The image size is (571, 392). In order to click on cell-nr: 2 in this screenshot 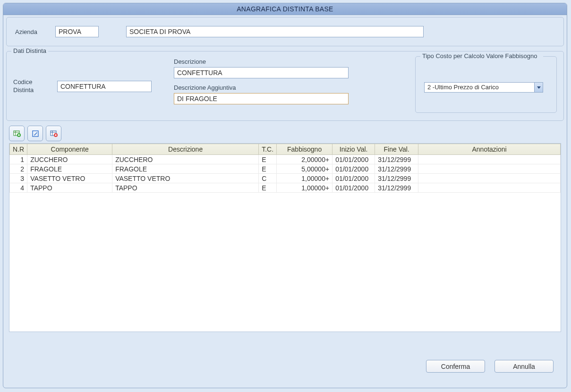, I will do `click(19, 169)`.